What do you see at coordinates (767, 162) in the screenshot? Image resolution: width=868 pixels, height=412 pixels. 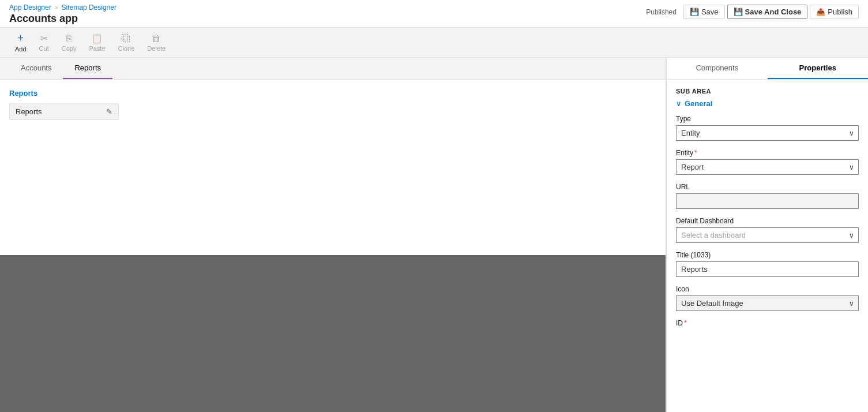 I see `entity-field-group: Entity* Report Account Contact Lead` at bounding box center [767, 162].